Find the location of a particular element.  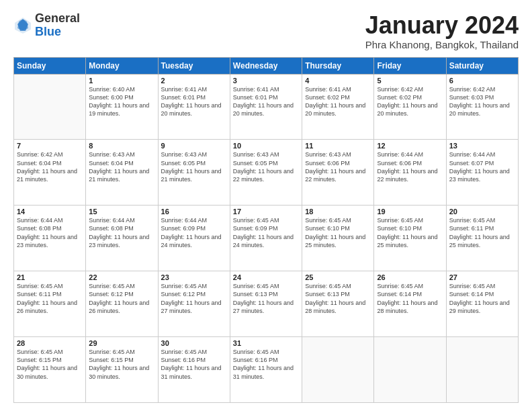

calendar-cell: 26Sunrise: 6:45 AMSunset: 6:14 PMDayligh… is located at coordinates (410, 304).